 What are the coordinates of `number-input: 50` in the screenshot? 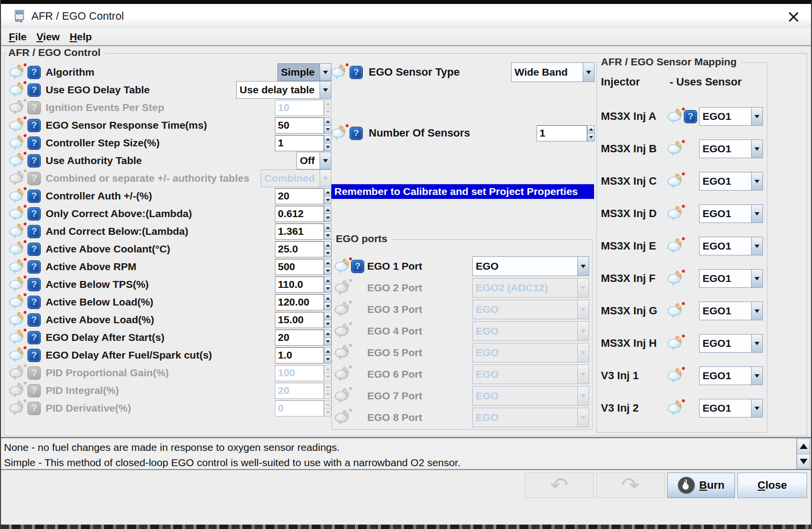 It's located at (299, 126).